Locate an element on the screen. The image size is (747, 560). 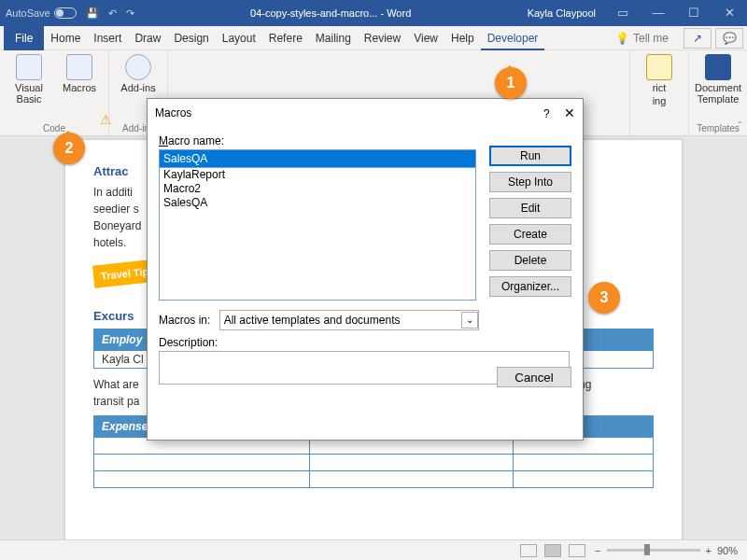
tab-mailings: Mailing is located at coordinates (333, 38).